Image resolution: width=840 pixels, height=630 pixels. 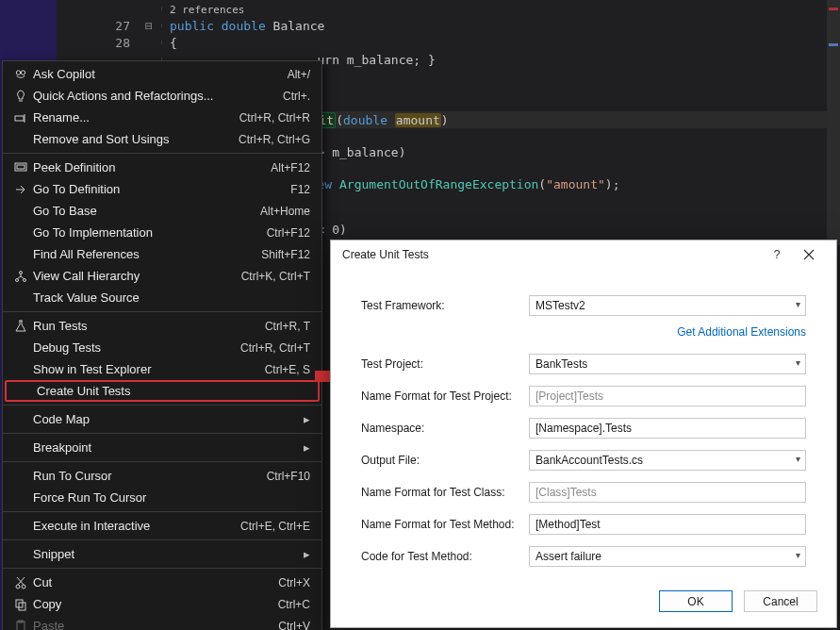 What do you see at coordinates (137, 347) in the screenshot?
I see `menu-item-label: Debug Tests` at bounding box center [137, 347].